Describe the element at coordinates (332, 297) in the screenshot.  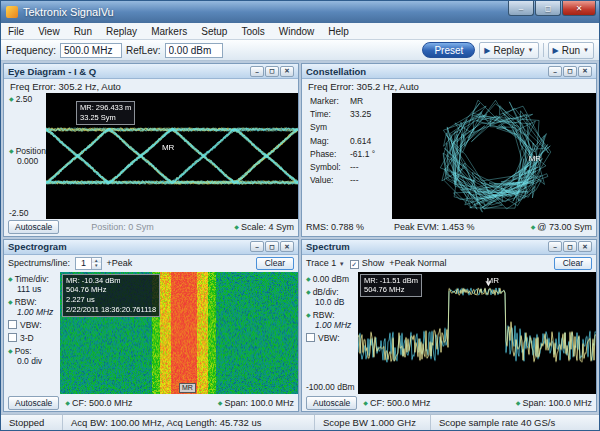
I see `db-div-control: ◆dB/div:10.0 dB` at that location.